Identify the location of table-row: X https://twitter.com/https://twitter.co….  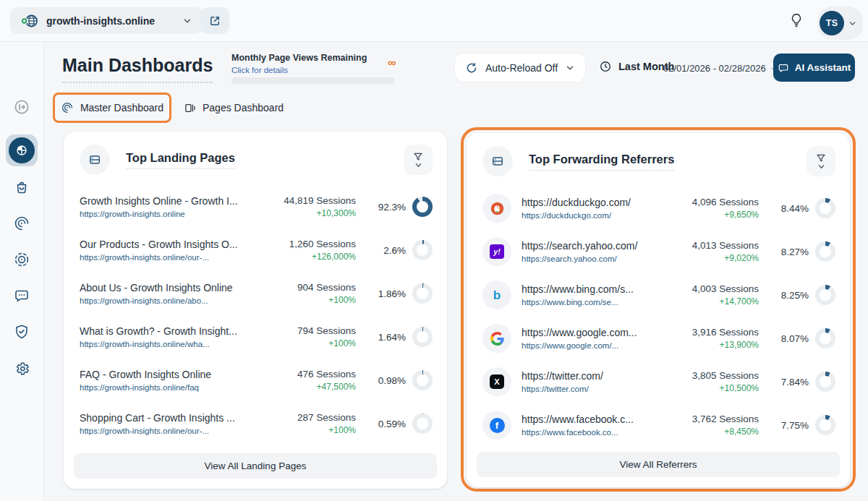
(659, 382).